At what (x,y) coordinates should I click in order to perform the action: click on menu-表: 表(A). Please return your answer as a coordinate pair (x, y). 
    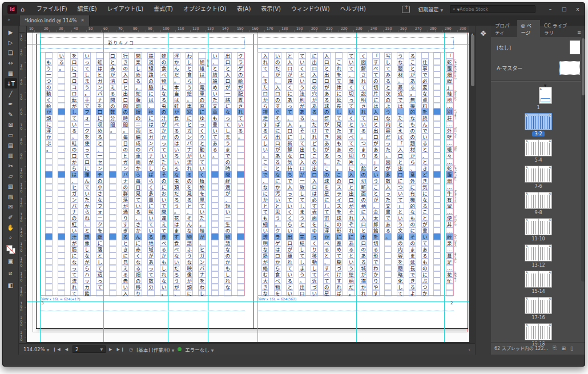
    Looking at the image, I should click on (244, 9).